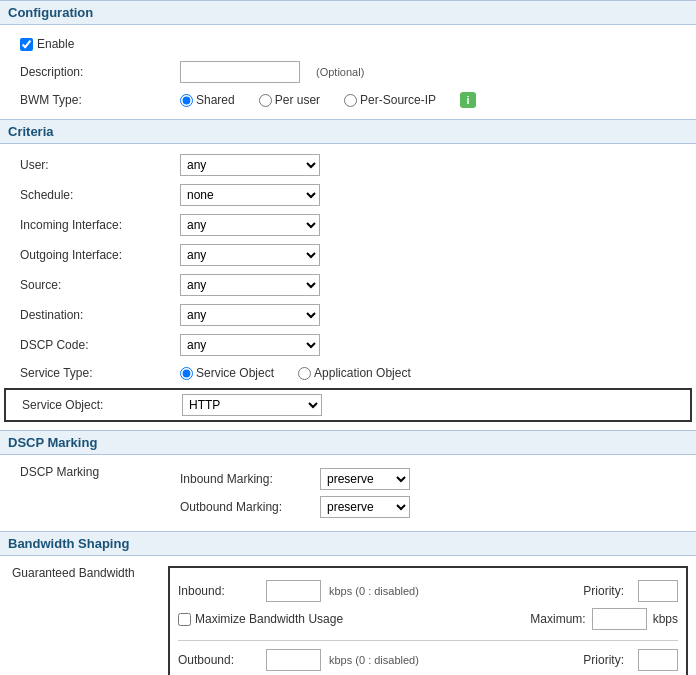  Describe the element at coordinates (348, 165) in the screenshot. I see `user-row: User: any` at that location.